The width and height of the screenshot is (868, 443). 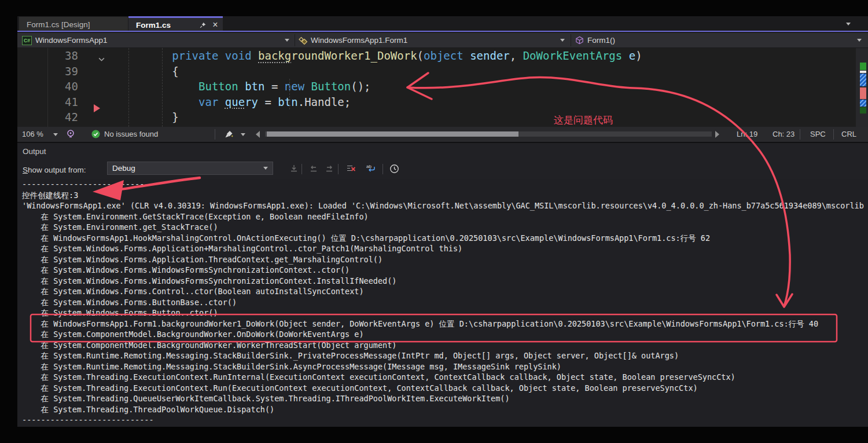 What do you see at coordinates (231, 86) in the screenshot?
I see `code-text: Button btn = new Button();` at bounding box center [231, 86].